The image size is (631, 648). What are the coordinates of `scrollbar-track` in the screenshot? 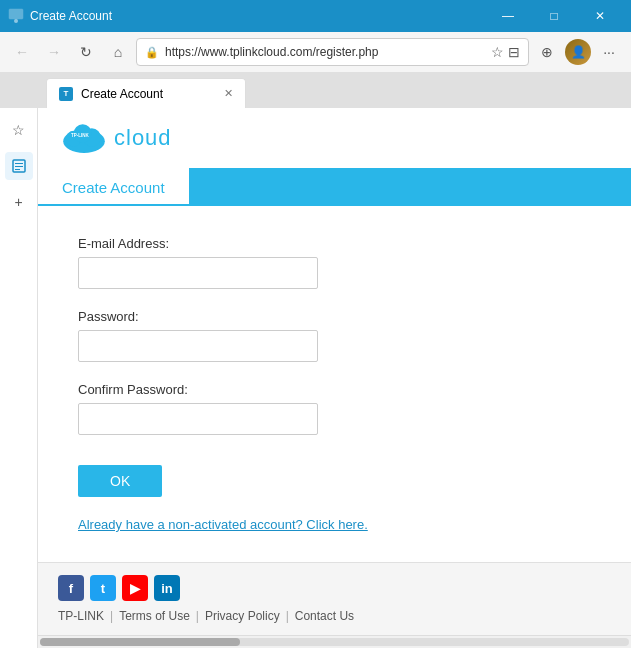 It's located at (334, 642).